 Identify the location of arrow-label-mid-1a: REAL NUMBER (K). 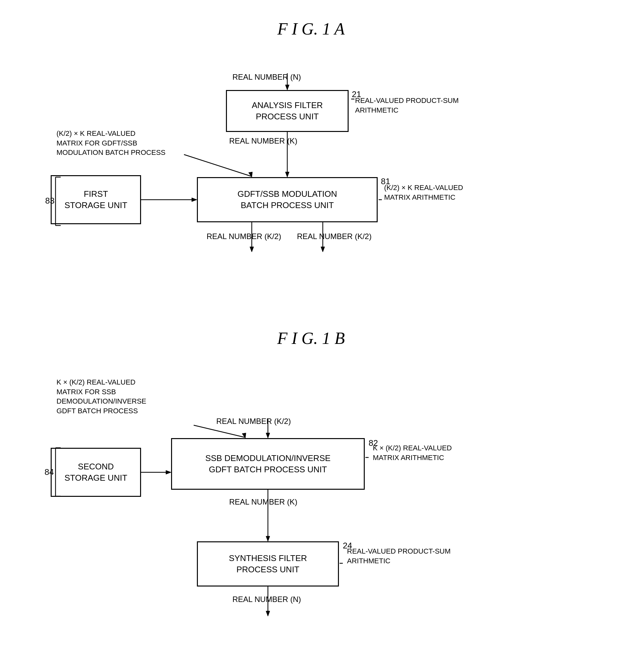
(263, 141).